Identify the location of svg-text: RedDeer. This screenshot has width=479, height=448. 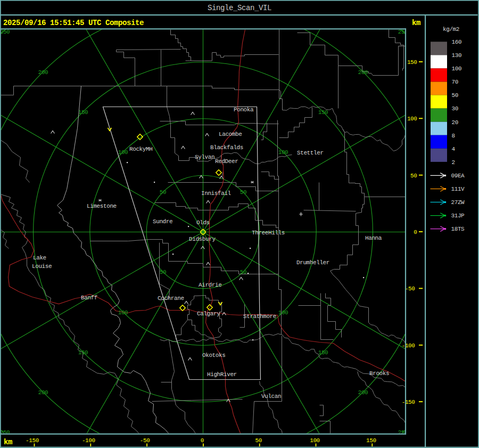
(227, 161).